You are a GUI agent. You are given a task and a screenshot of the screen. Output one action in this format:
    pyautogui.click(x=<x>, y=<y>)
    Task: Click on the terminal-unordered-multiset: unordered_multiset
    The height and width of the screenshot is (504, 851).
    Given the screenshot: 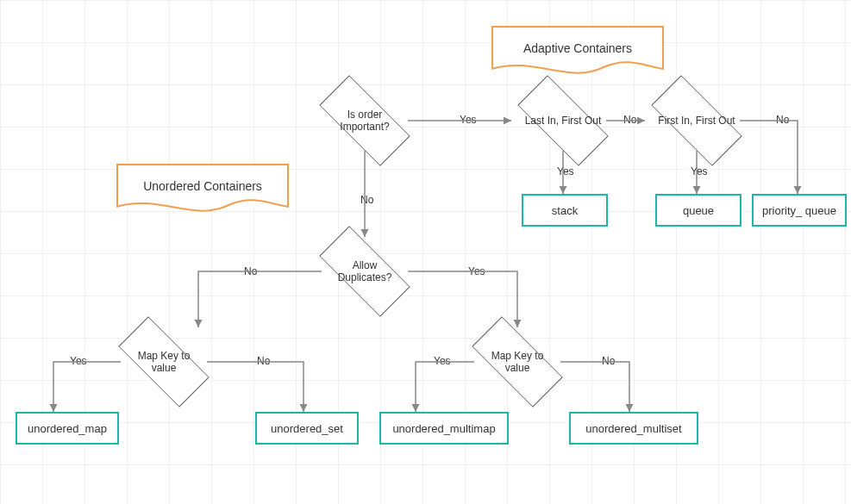 What is the action you would take?
    pyautogui.click(x=634, y=428)
    